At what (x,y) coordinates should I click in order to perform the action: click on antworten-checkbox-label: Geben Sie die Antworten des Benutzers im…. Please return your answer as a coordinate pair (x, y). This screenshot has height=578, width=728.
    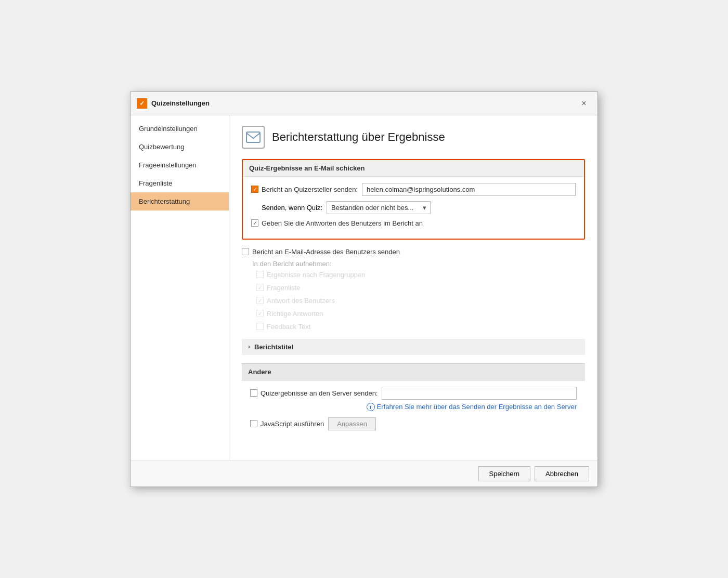
    Looking at the image, I should click on (337, 224).